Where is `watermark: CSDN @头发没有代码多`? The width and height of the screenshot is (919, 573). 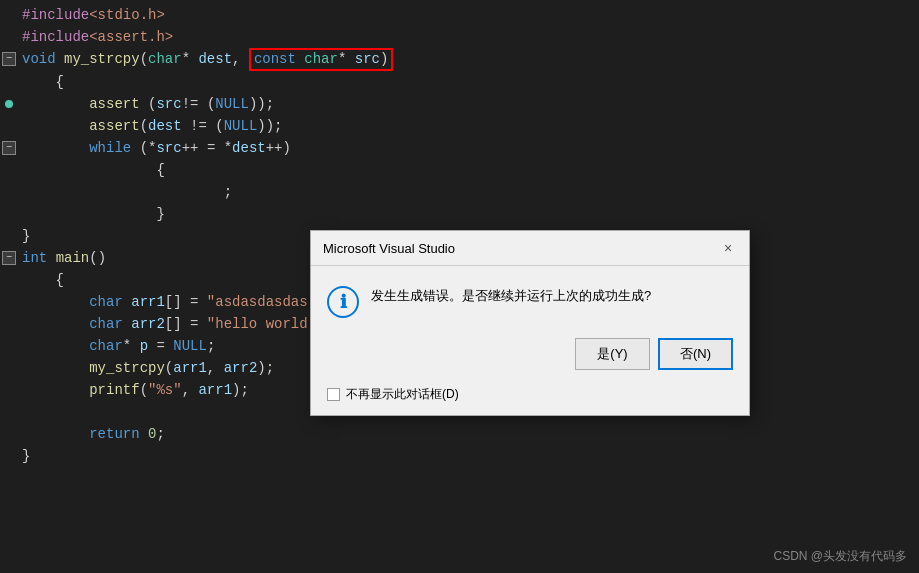 watermark: CSDN @头发没有代码多 is located at coordinates (840, 556).